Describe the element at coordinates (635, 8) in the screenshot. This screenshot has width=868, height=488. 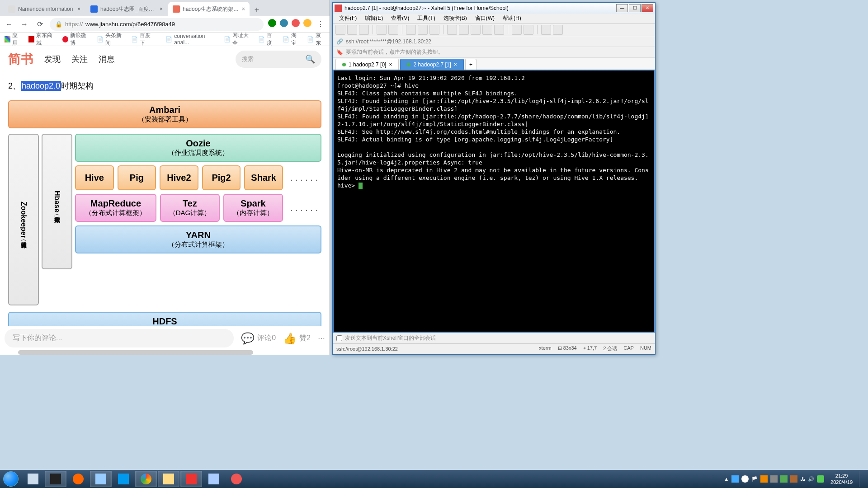
I see `maximize-button: ☐` at that location.